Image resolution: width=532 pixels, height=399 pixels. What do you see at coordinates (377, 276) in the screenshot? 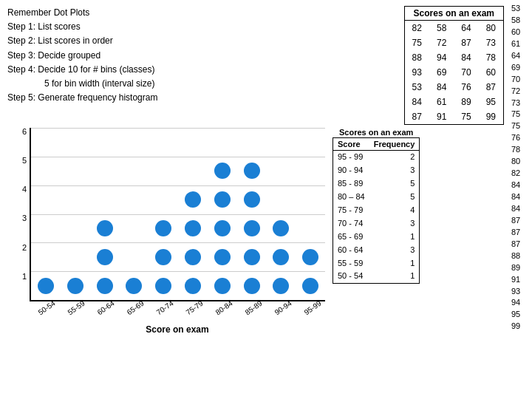
I see `freq-row: 50 - 541` at bounding box center [377, 276].